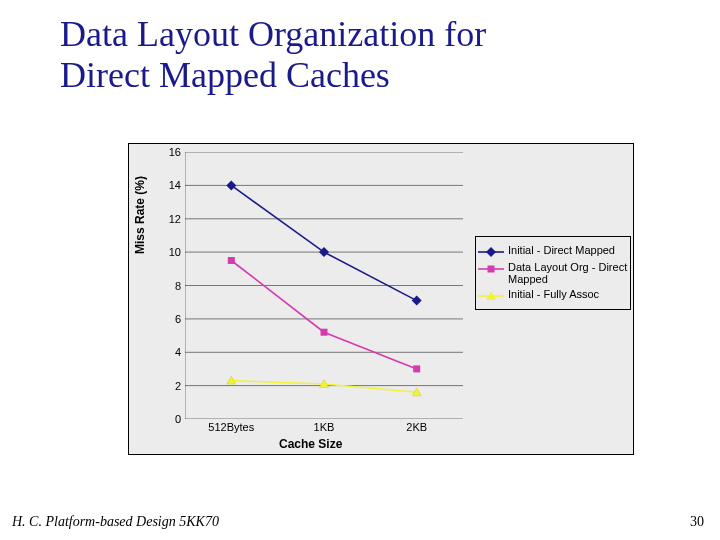 The height and width of the screenshot is (540, 720). What do you see at coordinates (568, 273) in the screenshot?
I see `legend-label: Data Layout Org - Direct Mapped` at bounding box center [568, 273].